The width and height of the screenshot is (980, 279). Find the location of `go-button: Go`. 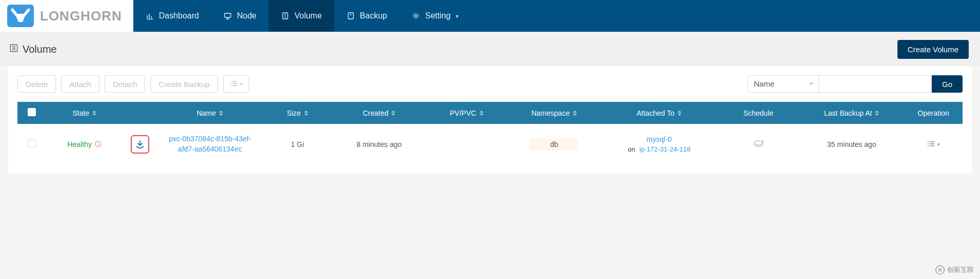

go-button: Go is located at coordinates (947, 84).